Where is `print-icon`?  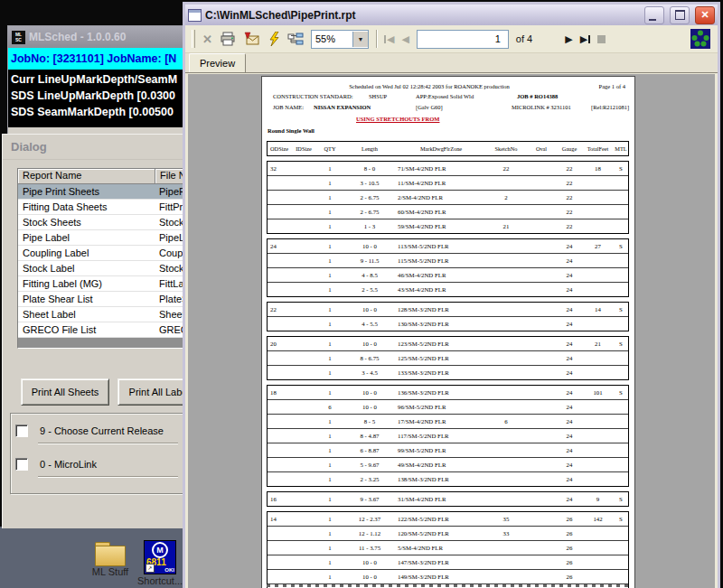 print-icon is located at coordinates (228, 39).